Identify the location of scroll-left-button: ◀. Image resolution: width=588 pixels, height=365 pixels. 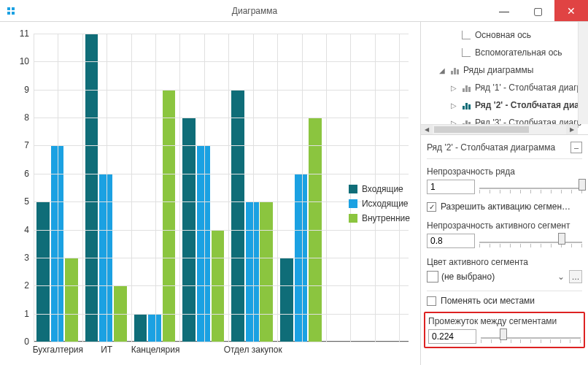
(427, 130).